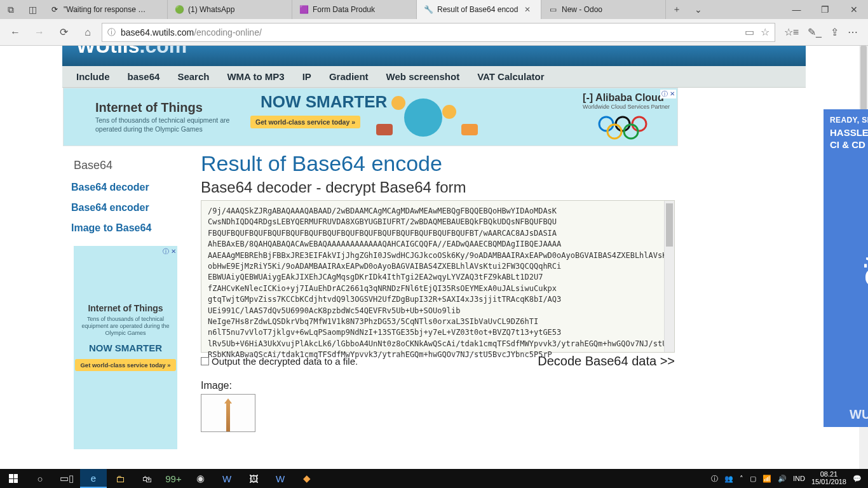  Describe the element at coordinates (129, 228) in the screenshot. I see `sidebar-link-image-to-base64: Image to Base64` at that location.